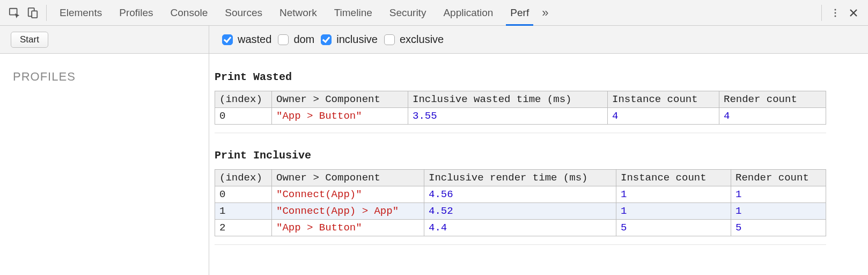  Describe the element at coordinates (520, 194) in the screenshot. I see `table-row: 0"Connect(App)"4.5611` at that location.